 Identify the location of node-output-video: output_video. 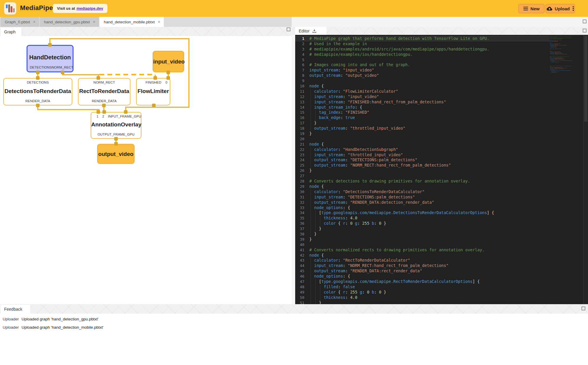
(116, 154).